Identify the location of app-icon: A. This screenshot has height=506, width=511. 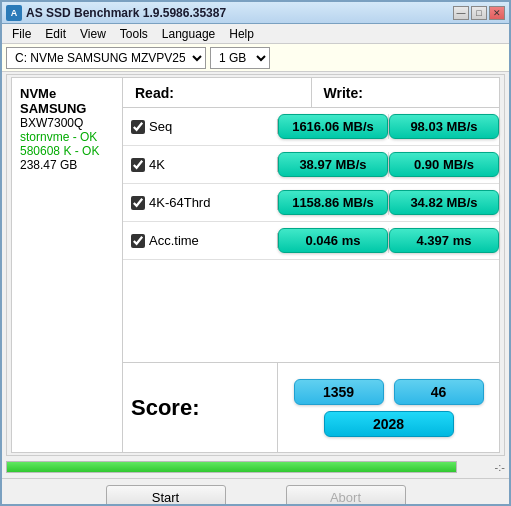
(14, 13).